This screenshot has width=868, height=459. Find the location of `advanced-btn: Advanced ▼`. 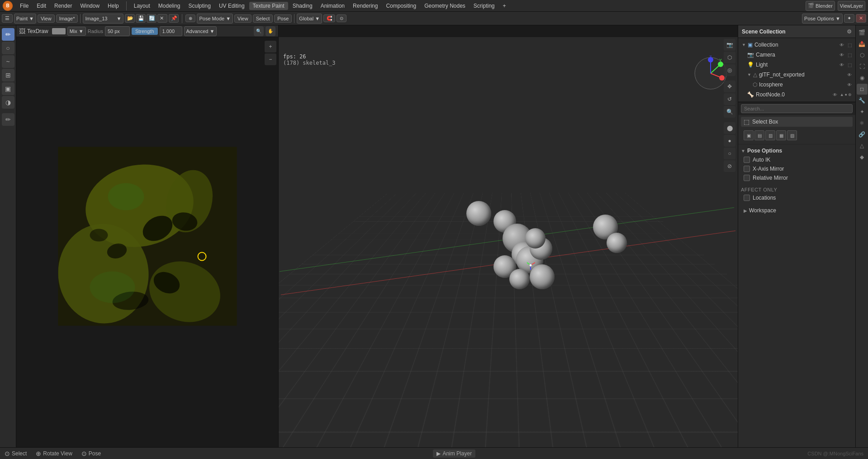

advanced-btn: Advanced ▼ is located at coordinates (201, 31).